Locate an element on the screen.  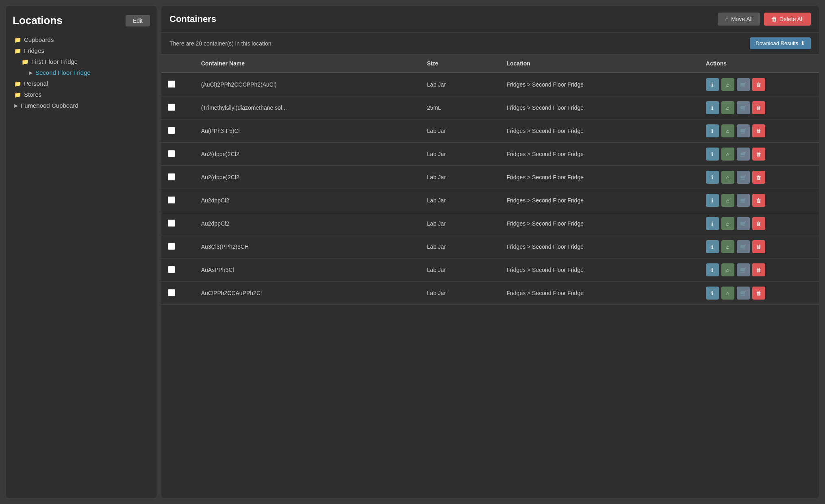
table-row: (AuCl)2PPh2CCCPPh2(AuCl) Lab Jar Fridges… is located at coordinates (490, 85).